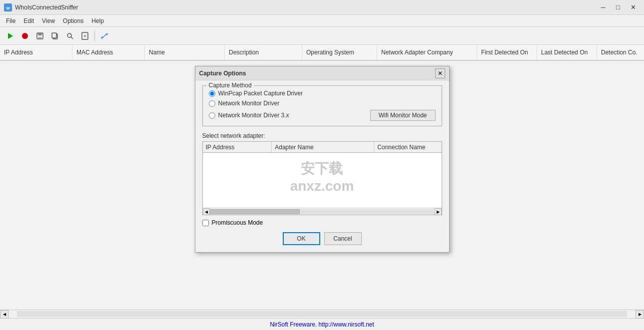 The height and width of the screenshot is (330, 644). I want to click on watermark: 安下载 anxz.com, so click(322, 177).